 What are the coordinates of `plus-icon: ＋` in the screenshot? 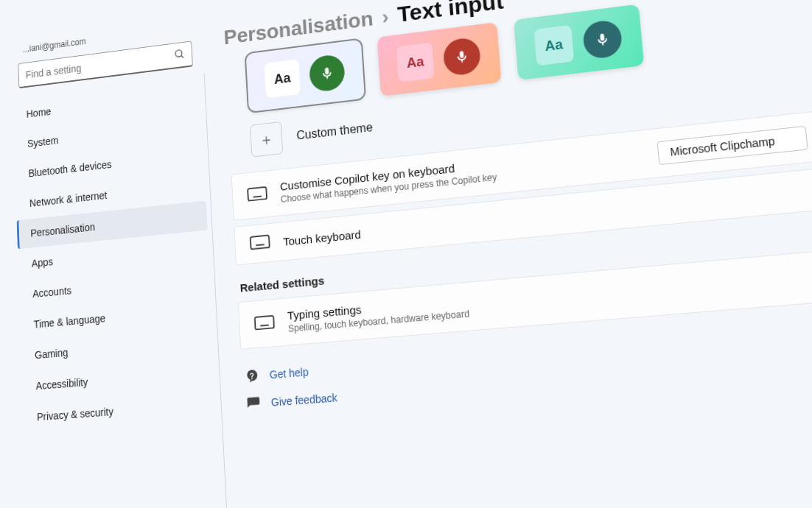 It's located at (267, 140).